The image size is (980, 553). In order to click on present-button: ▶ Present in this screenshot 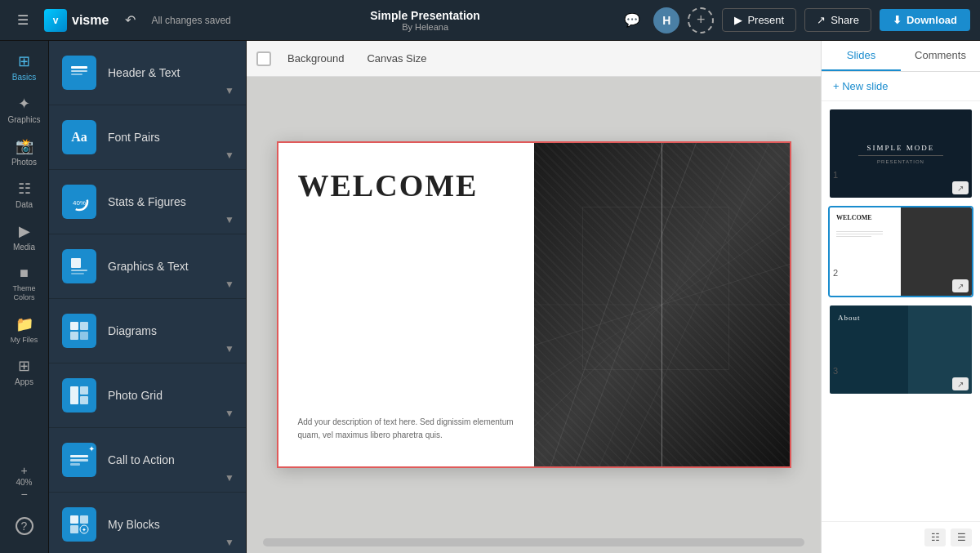, I will do `click(760, 20)`.